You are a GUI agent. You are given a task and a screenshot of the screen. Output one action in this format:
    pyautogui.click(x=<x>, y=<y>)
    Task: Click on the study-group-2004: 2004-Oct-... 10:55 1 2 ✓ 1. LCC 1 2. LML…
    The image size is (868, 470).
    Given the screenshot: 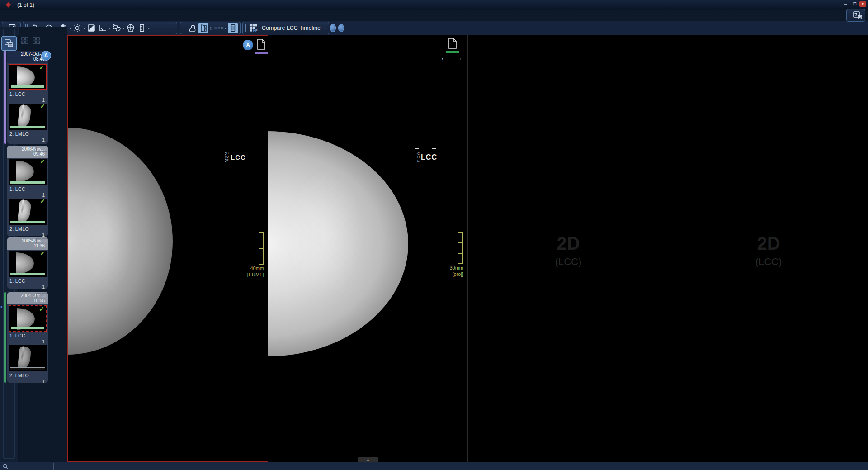 What is the action you would take?
    pyautogui.click(x=25, y=337)
    